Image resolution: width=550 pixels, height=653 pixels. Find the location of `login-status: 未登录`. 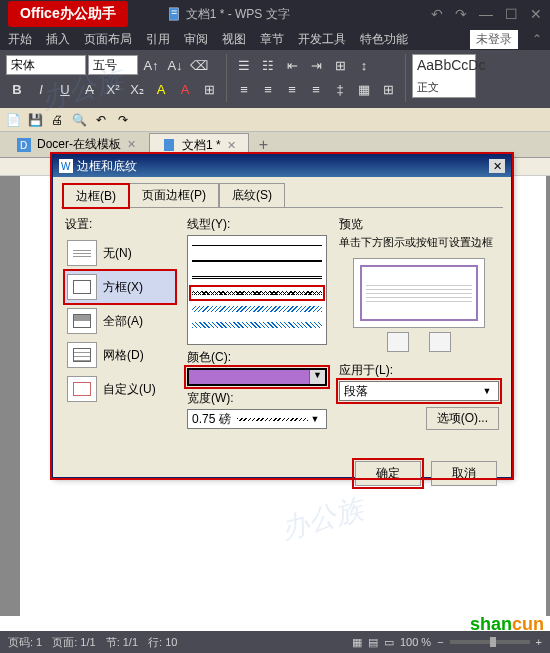

login-status: 未登录 is located at coordinates (494, 40).